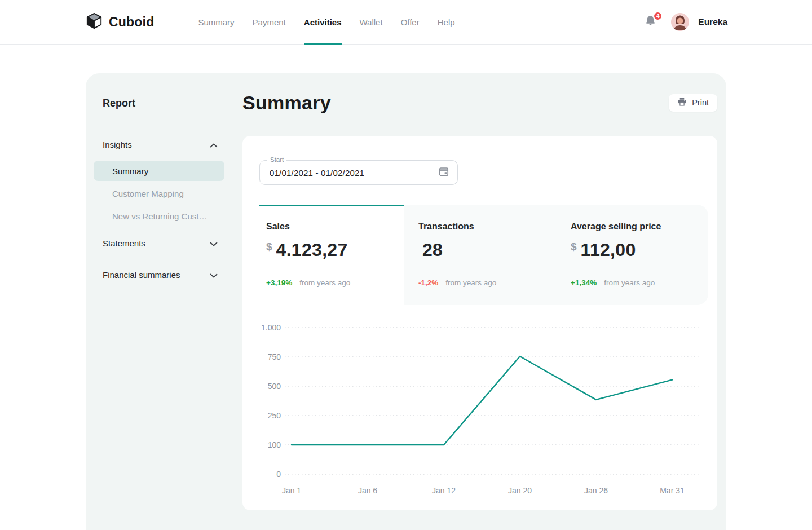 This screenshot has height=530, width=812. Describe the element at coordinates (429, 283) in the screenshot. I see `stat-delta: -1,2%` at that location.